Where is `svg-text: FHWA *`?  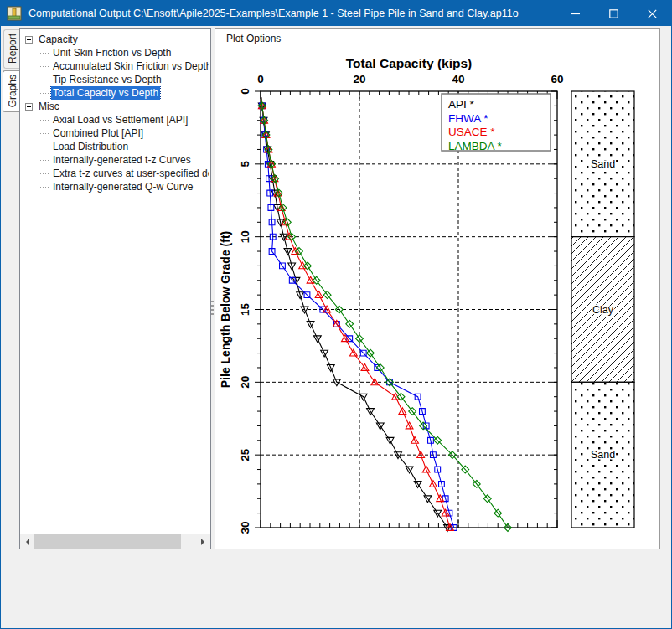 svg-text: FHWA * is located at coordinates (468, 119).